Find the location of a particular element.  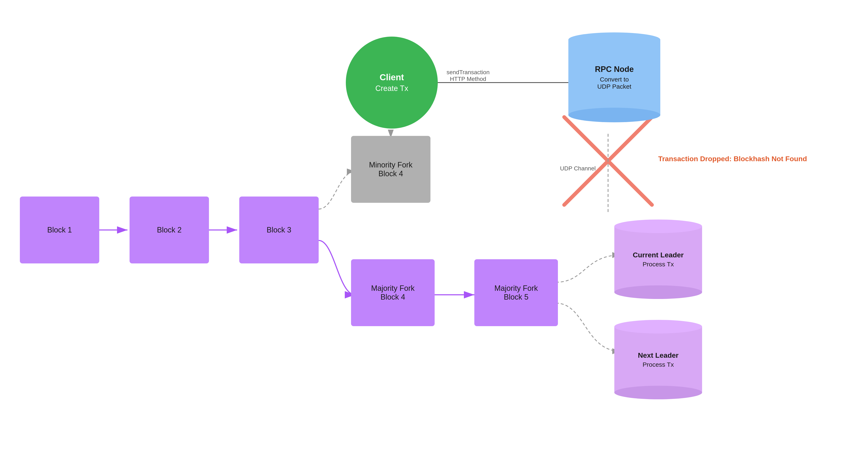

udp-channel-text: UDP Channel is located at coordinates (578, 169).